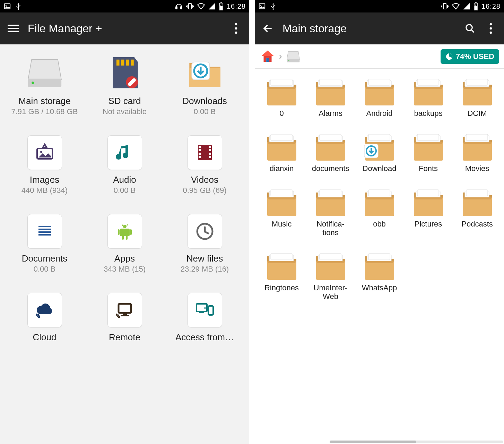 The image size is (504, 444). What do you see at coordinates (428, 212) in the screenshot?
I see `folder-item: Pictures` at bounding box center [428, 212].